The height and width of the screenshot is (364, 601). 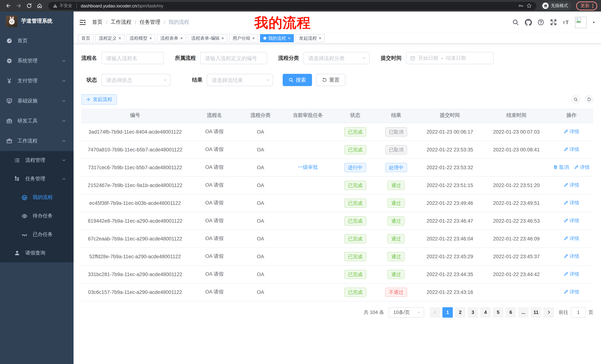 What do you see at coordinates (292, 6) in the screenshot?
I see `address-bar: 不安全 dashboard.yudao.iocoder.cn/bpm/task/…` at bounding box center [292, 6].